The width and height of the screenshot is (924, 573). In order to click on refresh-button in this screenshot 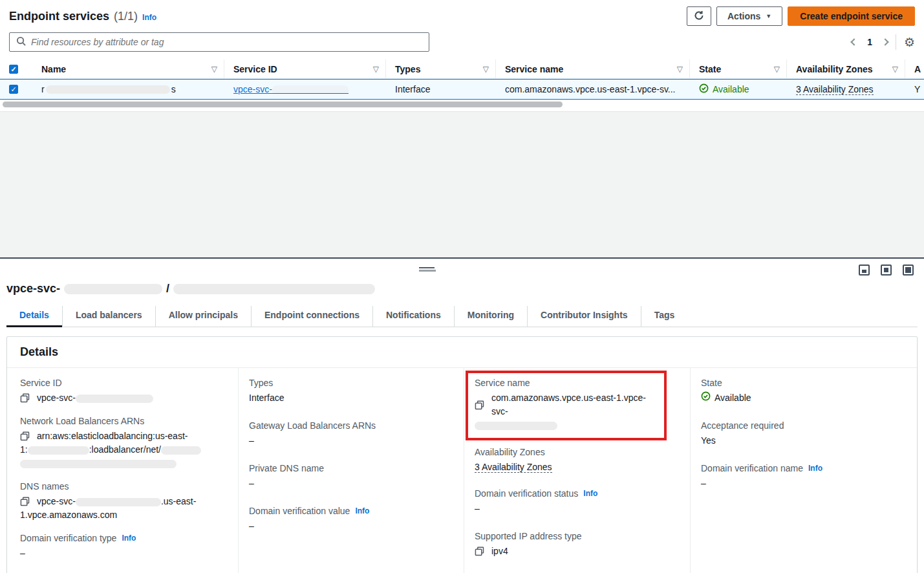, I will do `click(699, 16)`.